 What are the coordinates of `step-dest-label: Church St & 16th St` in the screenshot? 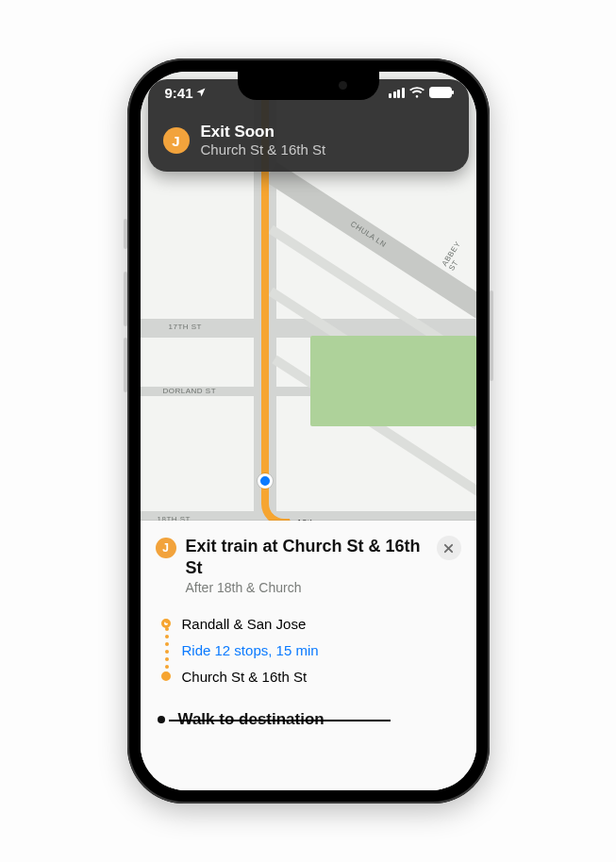 It's located at (245, 677).